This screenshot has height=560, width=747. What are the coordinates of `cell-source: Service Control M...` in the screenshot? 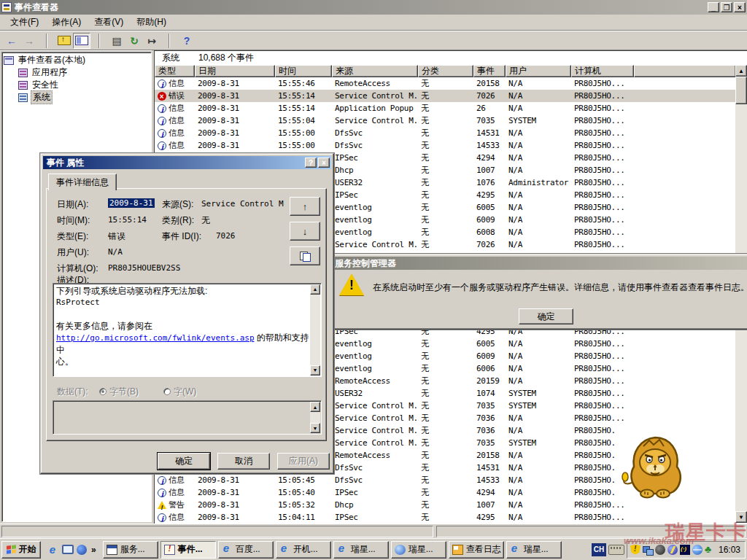 It's located at (375, 443).